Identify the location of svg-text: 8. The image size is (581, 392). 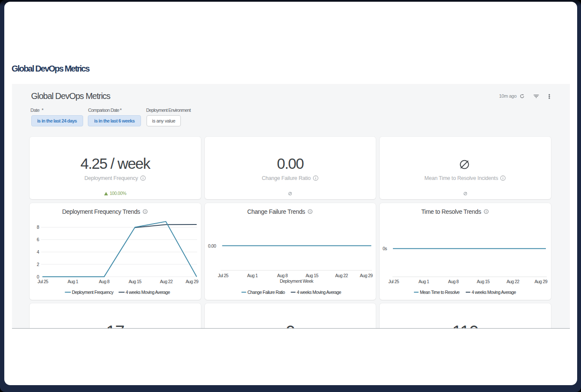
(38, 227).